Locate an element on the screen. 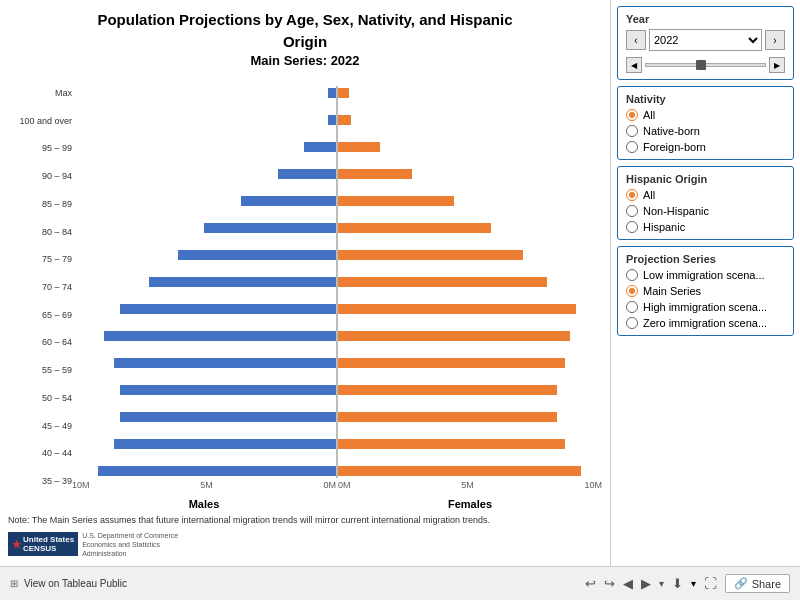 This screenshot has width=800, height=600. hispanic-all-option: All is located at coordinates (706, 195).